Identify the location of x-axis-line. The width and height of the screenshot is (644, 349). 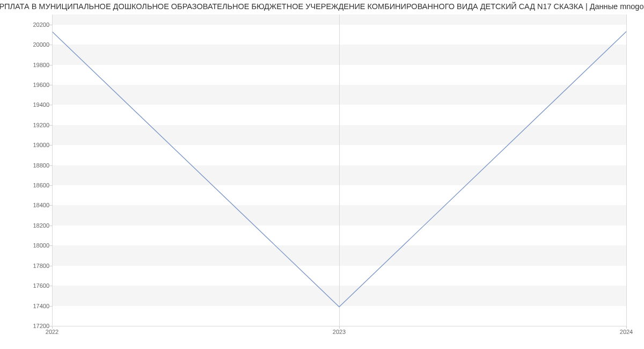
(339, 326).